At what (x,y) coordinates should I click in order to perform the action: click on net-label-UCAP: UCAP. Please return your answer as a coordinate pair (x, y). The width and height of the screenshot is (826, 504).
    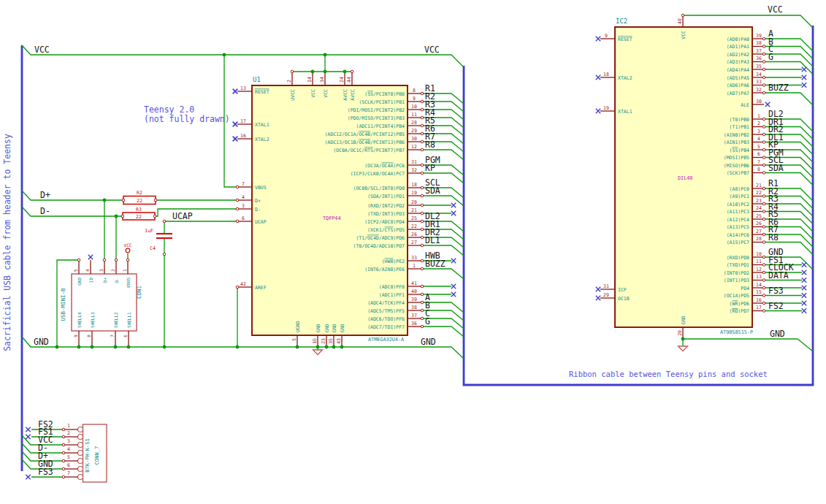
    Looking at the image, I should click on (183, 216).